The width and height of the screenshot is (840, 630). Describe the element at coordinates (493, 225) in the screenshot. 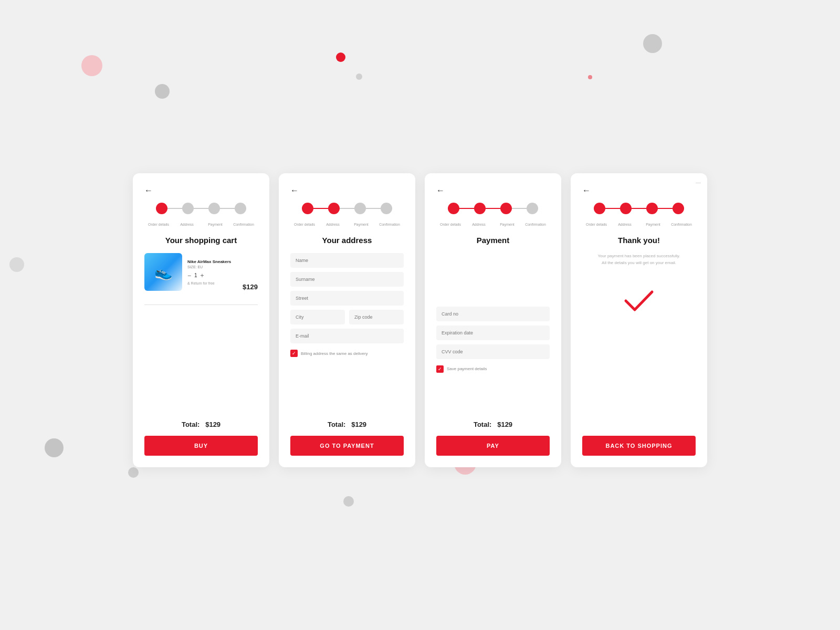

I see `stepper-labels-payment: Order details Address Payment Confirmati…` at that location.